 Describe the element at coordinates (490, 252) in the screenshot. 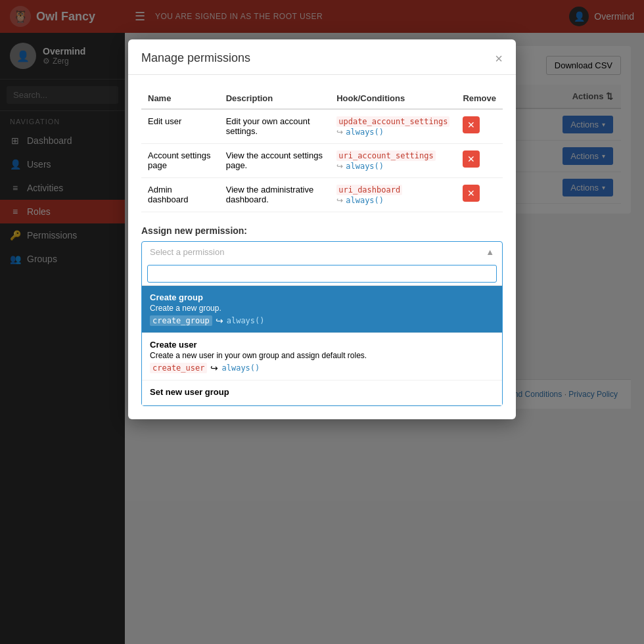

I see `select-arrow-icon: ▲` at that location.